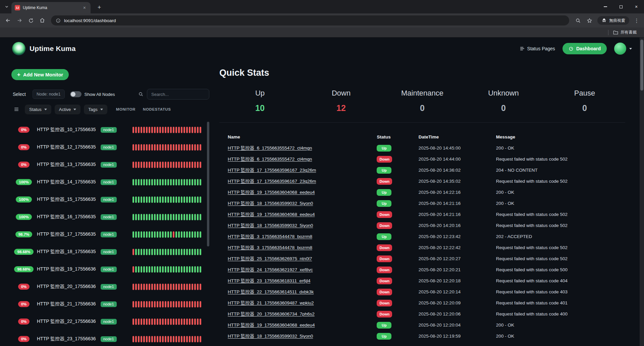 This screenshot has height=346, width=644. I want to click on maximize-button, so click(621, 7).